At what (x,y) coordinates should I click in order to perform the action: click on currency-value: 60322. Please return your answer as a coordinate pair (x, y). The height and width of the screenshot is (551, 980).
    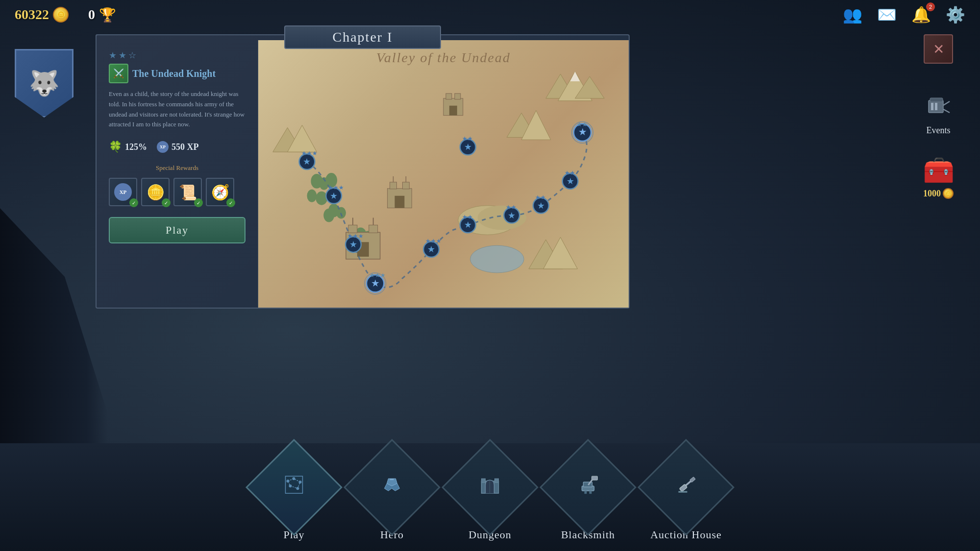
    Looking at the image, I should click on (32, 15).